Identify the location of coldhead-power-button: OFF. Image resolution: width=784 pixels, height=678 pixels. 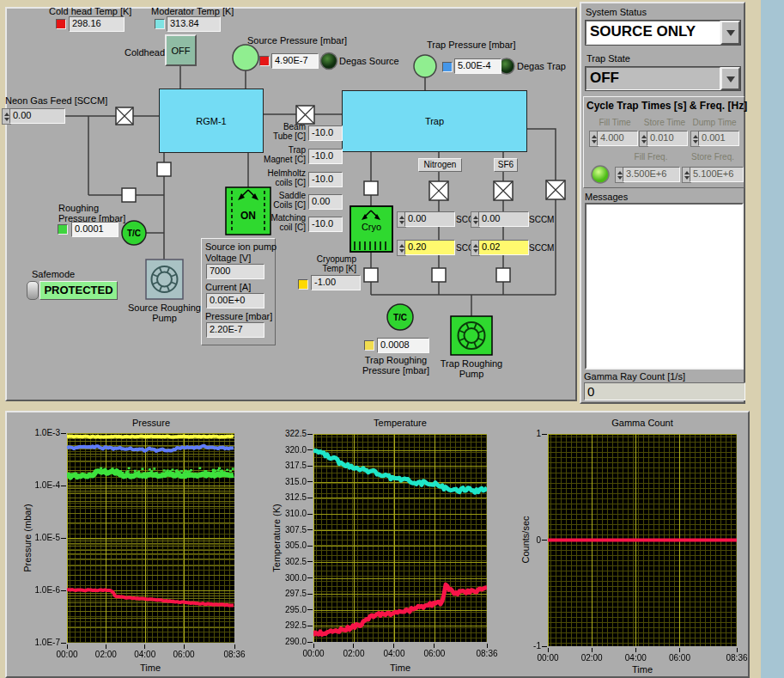
(180, 50).